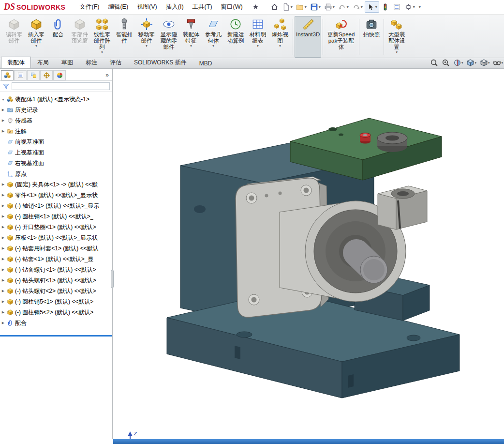  What do you see at coordinates (385, 7) in the screenshot?
I see `rebuild-traffic-light-icon` at bounding box center [385, 7].